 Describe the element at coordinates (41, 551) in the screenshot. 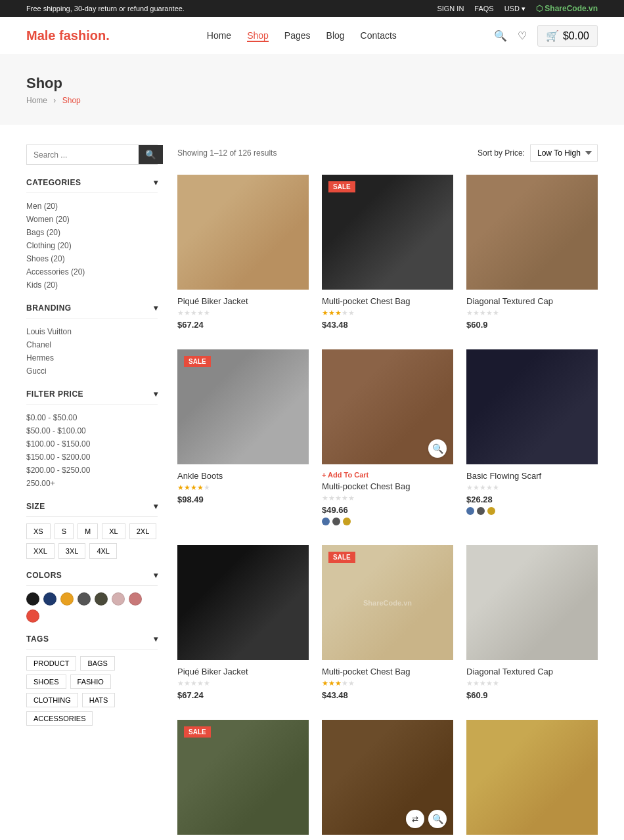

I see `size-xxl: XXL` at that location.